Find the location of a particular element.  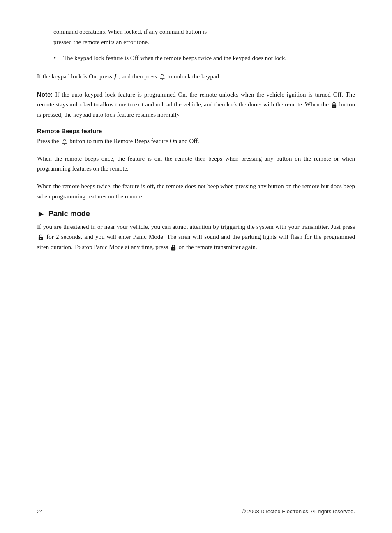

note-text: If the auto keypad lock feature is progr… is located at coordinates (196, 99).